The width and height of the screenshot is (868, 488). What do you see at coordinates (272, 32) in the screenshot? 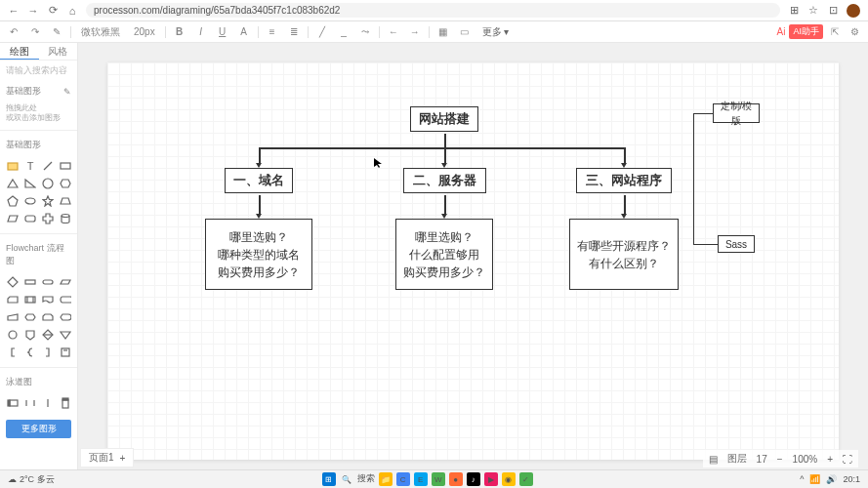
I see `align-icon: ≡` at bounding box center [272, 32].